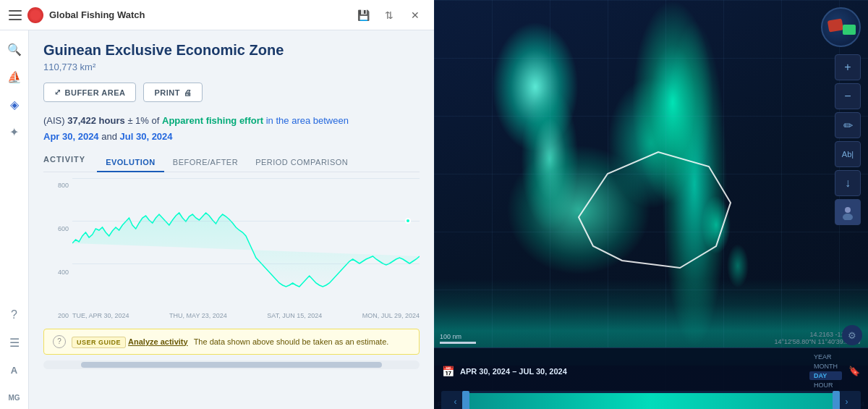 This screenshot has width=868, height=409. I want to click on timeline-next-arrow: ›, so click(847, 402).